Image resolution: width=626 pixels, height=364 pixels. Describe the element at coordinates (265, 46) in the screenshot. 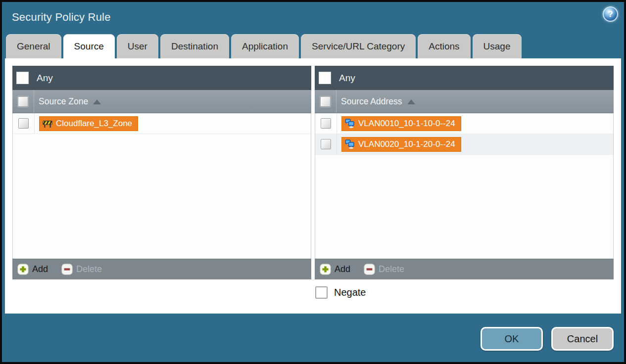

I see `tab-application: Application` at that location.